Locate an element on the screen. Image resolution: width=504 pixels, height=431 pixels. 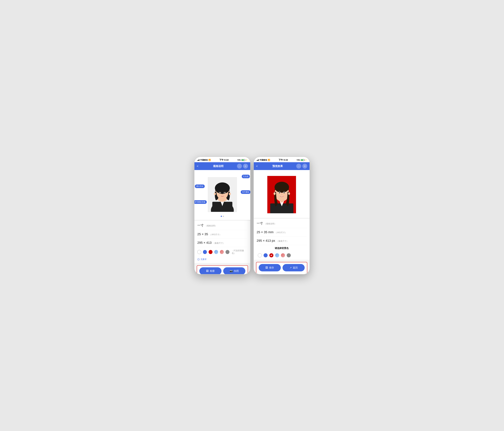
print-label-left: 25 × 35 is located at coordinates (203, 234).